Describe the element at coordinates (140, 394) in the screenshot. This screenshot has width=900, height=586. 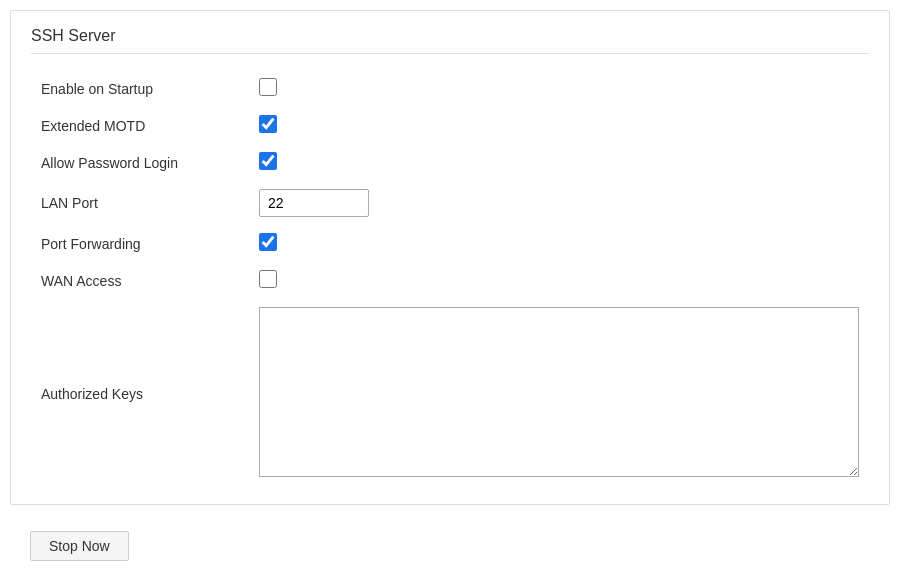
I see `authorized-keys-label: Authorized Keys` at that location.